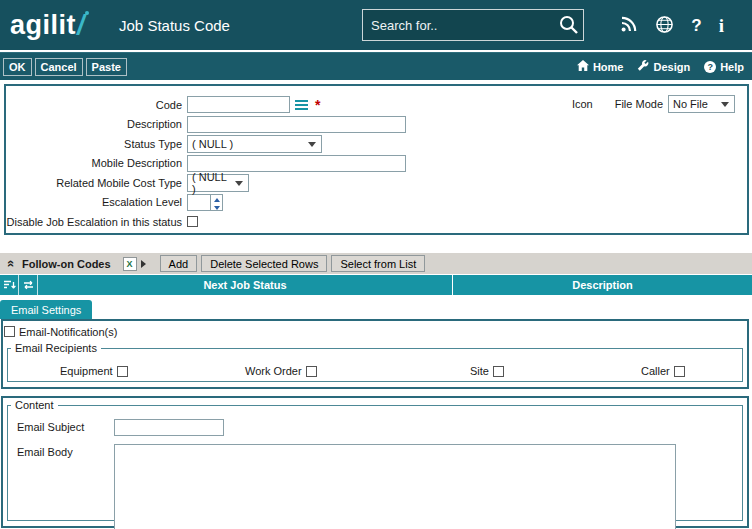 The image size is (752, 529). Describe the element at coordinates (375, 354) in the screenshot. I see `email-notification-panel: Email-Notification(s) Email Recipients E…` at that location.